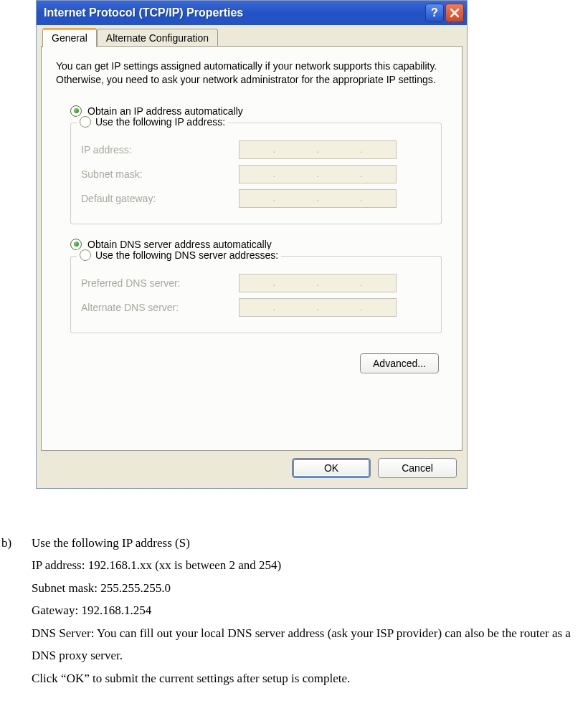  I want to click on instruction-line: Click “OK” to submit the current setting…, so click(305, 678).